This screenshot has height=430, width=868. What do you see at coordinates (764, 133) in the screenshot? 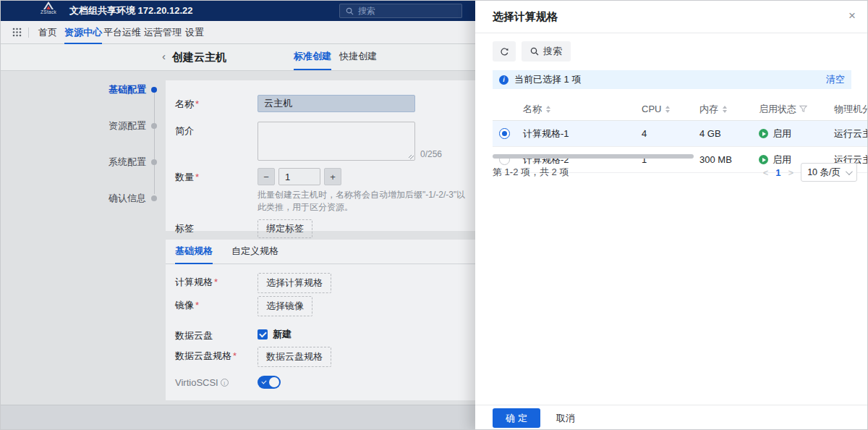
I see `enabled-state-icon` at bounding box center [764, 133].